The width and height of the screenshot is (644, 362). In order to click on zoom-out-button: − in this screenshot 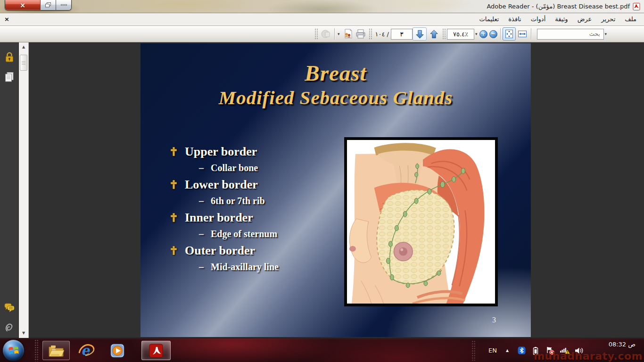, I will do `click(493, 34)`.